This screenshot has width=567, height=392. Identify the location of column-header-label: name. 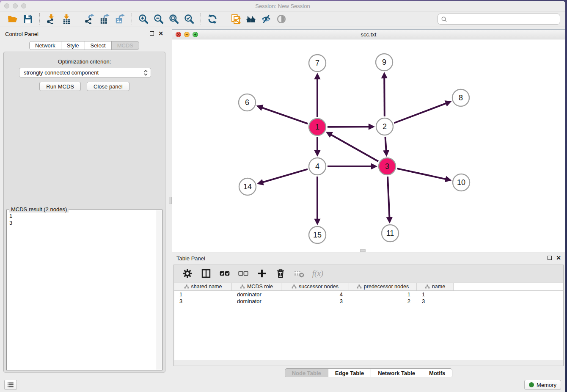
(438, 287).